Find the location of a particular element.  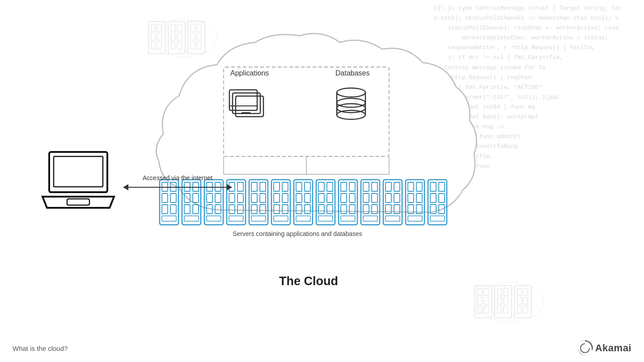

cloud-title: The Cloud is located at coordinates (309, 282).